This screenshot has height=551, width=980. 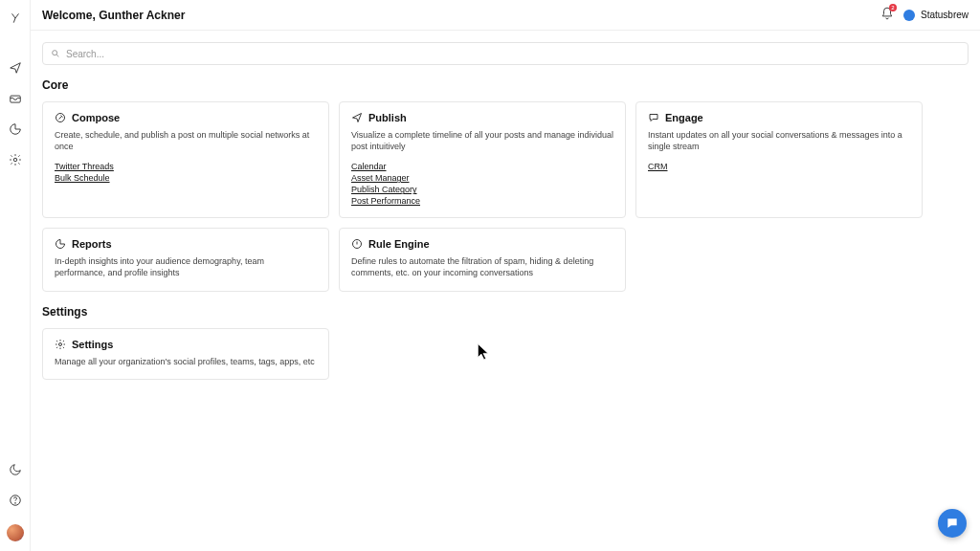 I want to click on settings-nav-icon, so click(x=15, y=162).